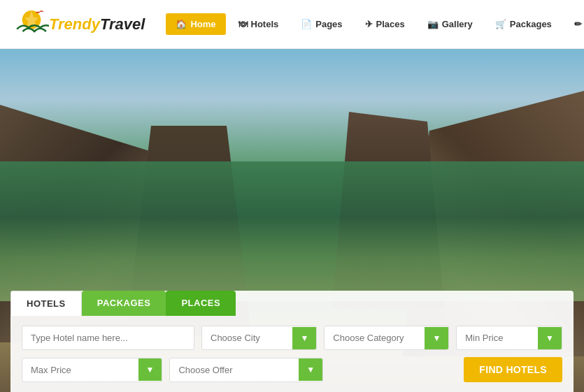 The image size is (584, 392). Describe the element at coordinates (124, 303) in the screenshot. I see `tab-packages: PACKAGES` at that location.